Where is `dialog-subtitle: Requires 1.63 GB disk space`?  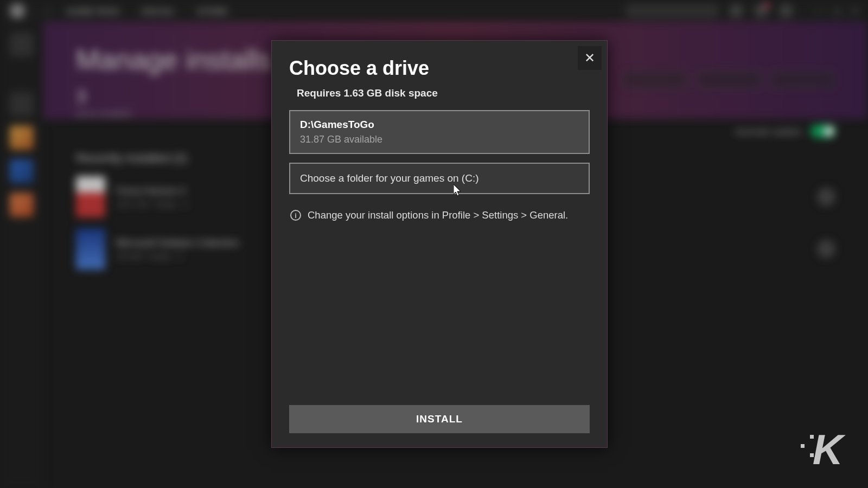
dialog-subtitle: Requires 1.63 GB disk space is located at coordinates (443, 93).